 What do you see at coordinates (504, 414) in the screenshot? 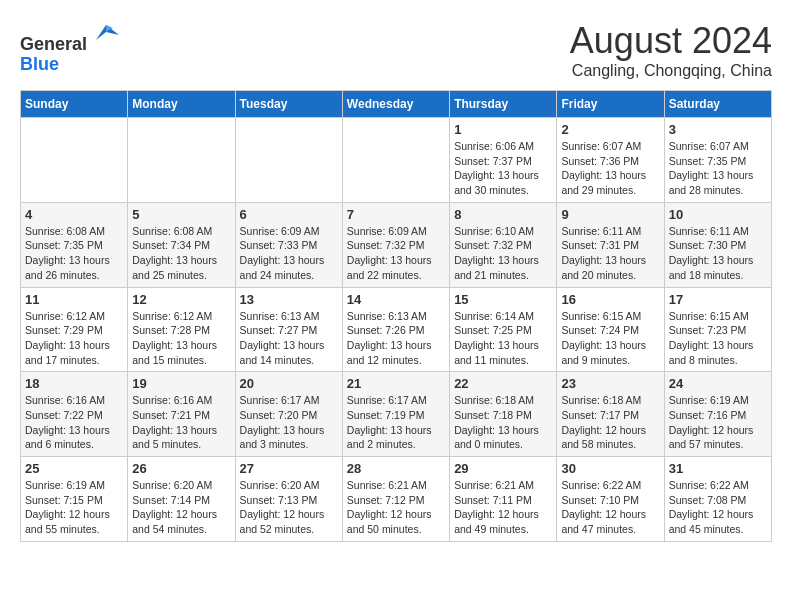
I see `calendar-day-cell: 22Sunrise: 6:18 AM Sunset: 7:18 PM Dayli…` at bounding box center [504, 414].